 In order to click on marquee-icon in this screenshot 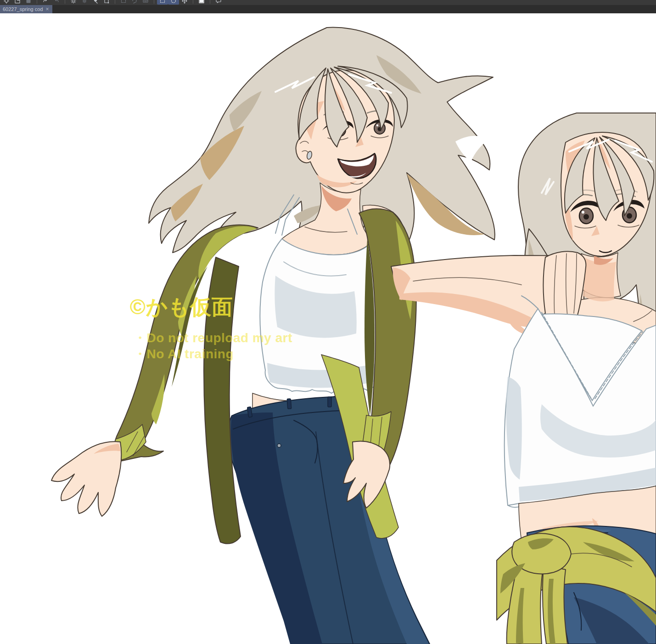, I will do `click(123, 2)`.